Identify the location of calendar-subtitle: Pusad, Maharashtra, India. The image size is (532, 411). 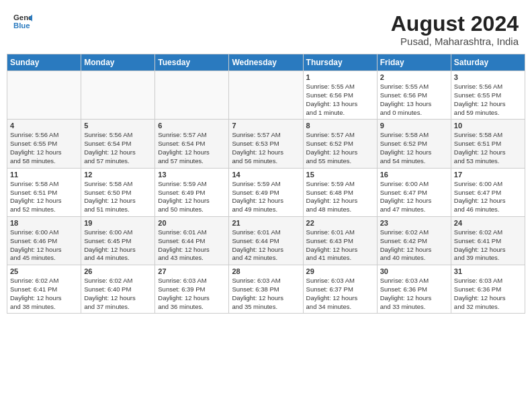
(455, 42).